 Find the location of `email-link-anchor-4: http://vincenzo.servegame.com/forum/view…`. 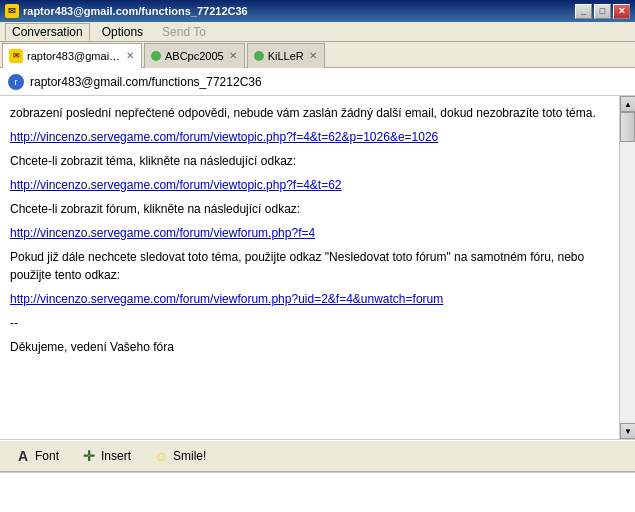

email-link-anchor-4: http://vincenzo.servegame.com/forum/view… is located at coordinates (226, 299).